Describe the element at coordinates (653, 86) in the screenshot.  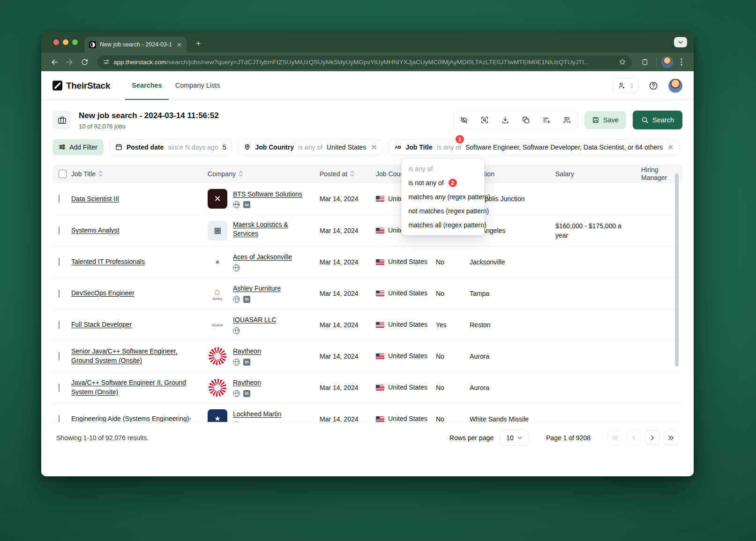
I see `help-button` at that location.